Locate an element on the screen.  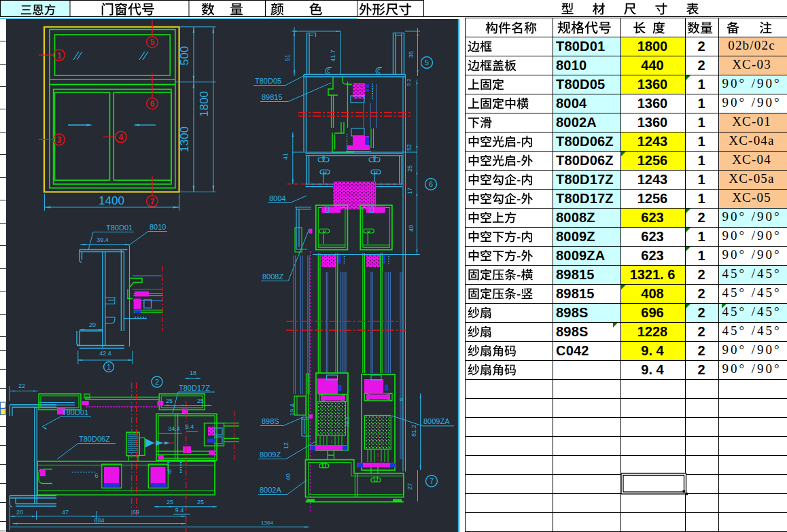
svg-text: 17 is located at coordinates (410, 191).